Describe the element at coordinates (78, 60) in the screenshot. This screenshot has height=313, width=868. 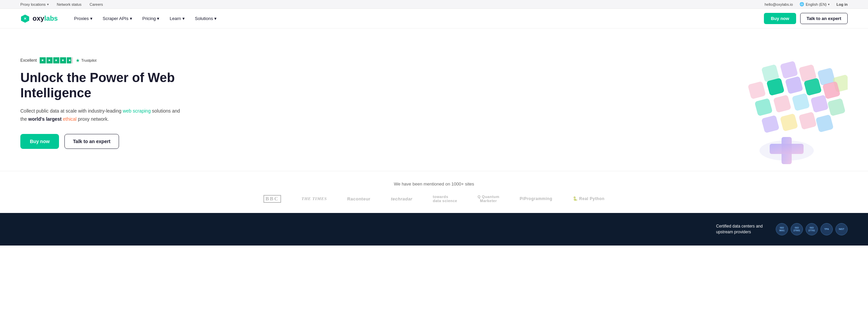
I see `tp-star-icon: ★` at that location.